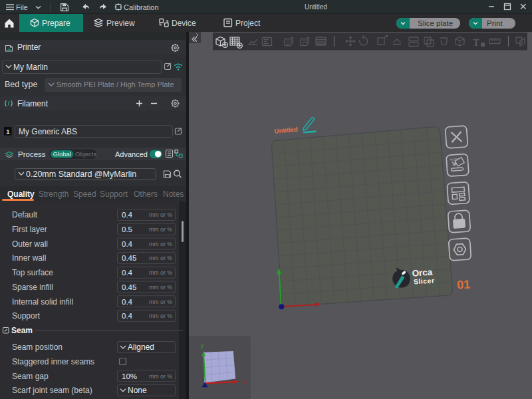 The image size is (532, 399). What do you see at coordinates (146, 194) in the screenshot?
I see `svg-text: Others` at bounding box center [146, 194].